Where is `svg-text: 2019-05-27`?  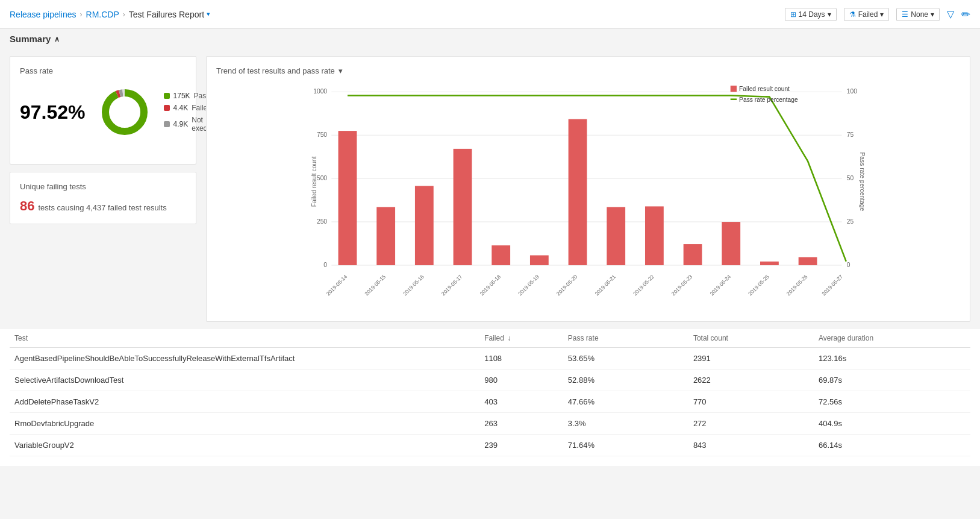
svg-text: 2019-05-27 is located at coordinates (832, 286).